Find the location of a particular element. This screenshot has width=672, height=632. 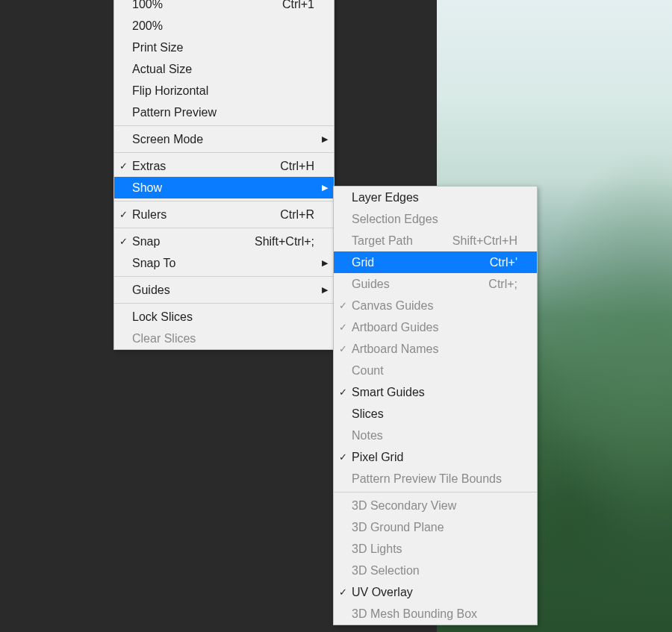

menu-item-200: 200% is located at coordinates (224, 25).